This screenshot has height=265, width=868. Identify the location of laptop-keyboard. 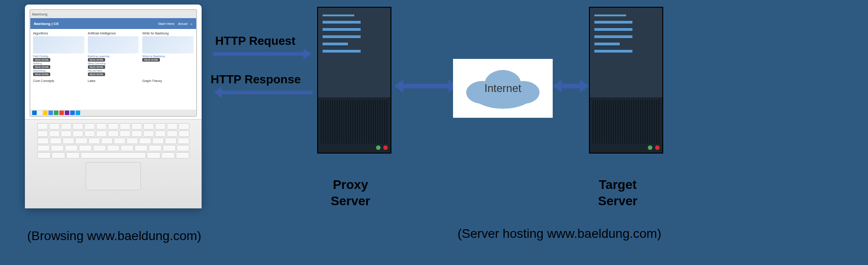
(113, 164).